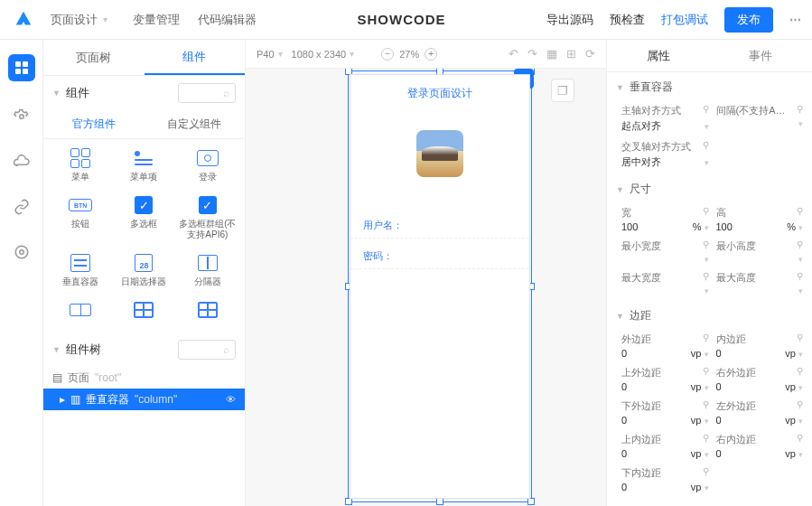  Describe the element at coordinates (665, 259) in the screenshot. I see `min-width-input: ▾` at that location.